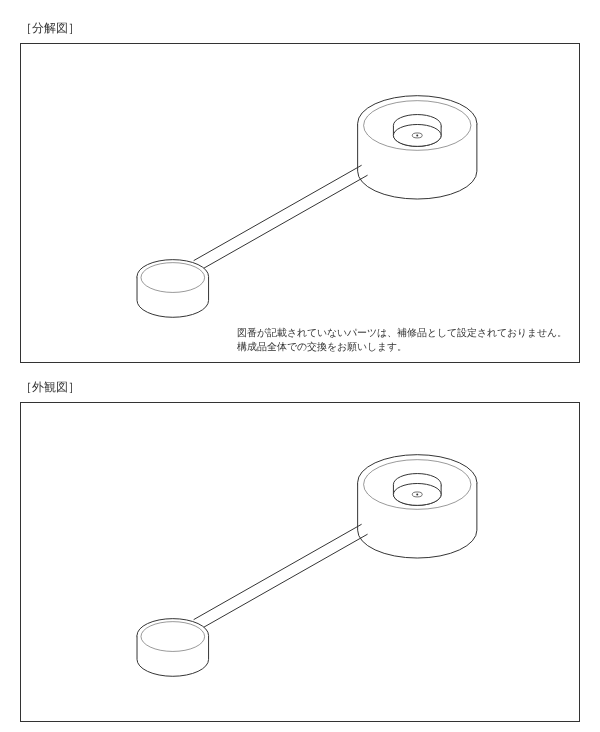 This screenshot has height=732, width=600. What do you see at coordinates (300, 388) in the screenshot?
I see `external-view-title: ［外観図］` at bounding box center [300, 388].